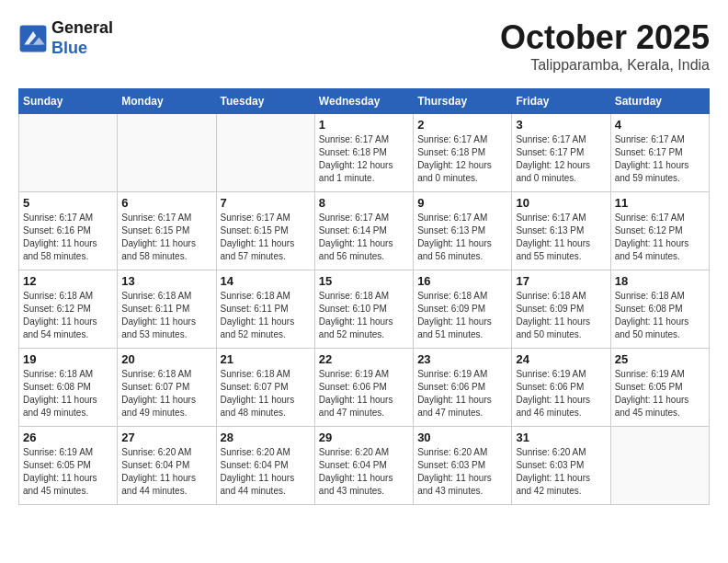 Image resolution: width=728 pixels, height=563 pixels. Describe the element at coordinates (166, 282) in the screenshot. I see `day-number: 13` at that location.